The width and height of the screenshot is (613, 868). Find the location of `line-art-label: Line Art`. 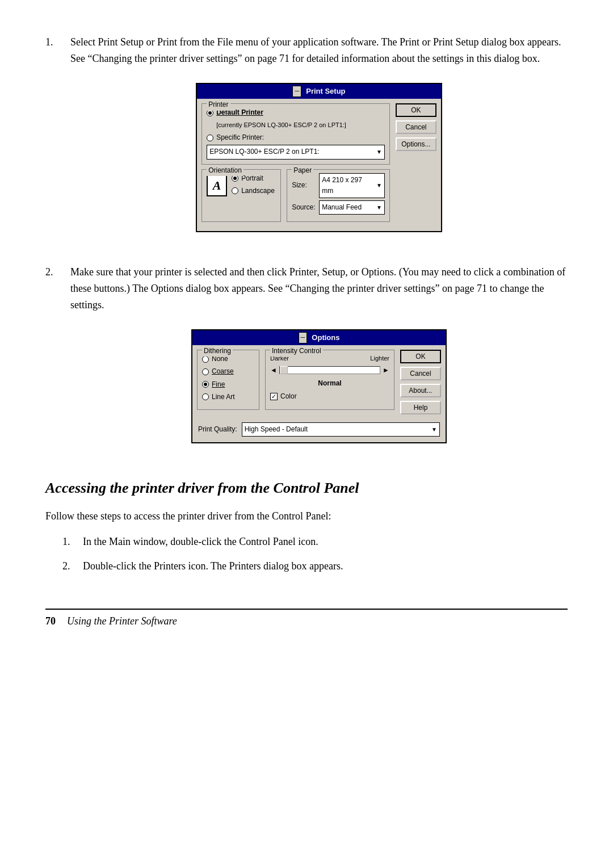

line-art-label: Line Art is located at coordinates (224, 397).